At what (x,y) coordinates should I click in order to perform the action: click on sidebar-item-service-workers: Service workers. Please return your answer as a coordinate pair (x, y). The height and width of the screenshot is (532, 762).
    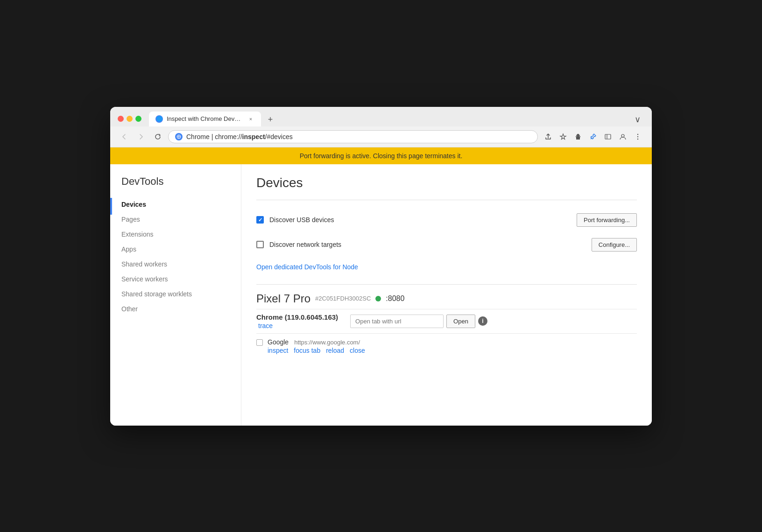
    Looking at the image, I should click on (176, 279).